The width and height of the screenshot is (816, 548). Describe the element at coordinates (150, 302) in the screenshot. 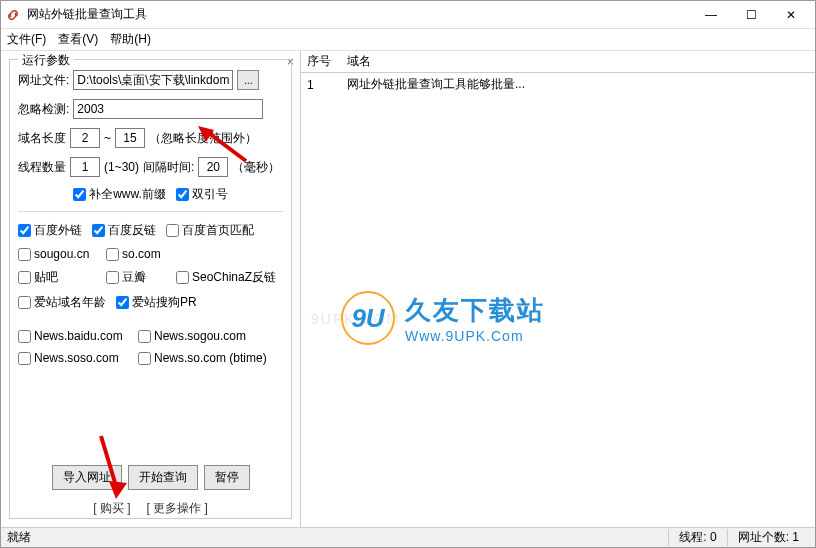

I see `check-group-4: 爱站域名年龄 爱站搜狗PR` at that location.